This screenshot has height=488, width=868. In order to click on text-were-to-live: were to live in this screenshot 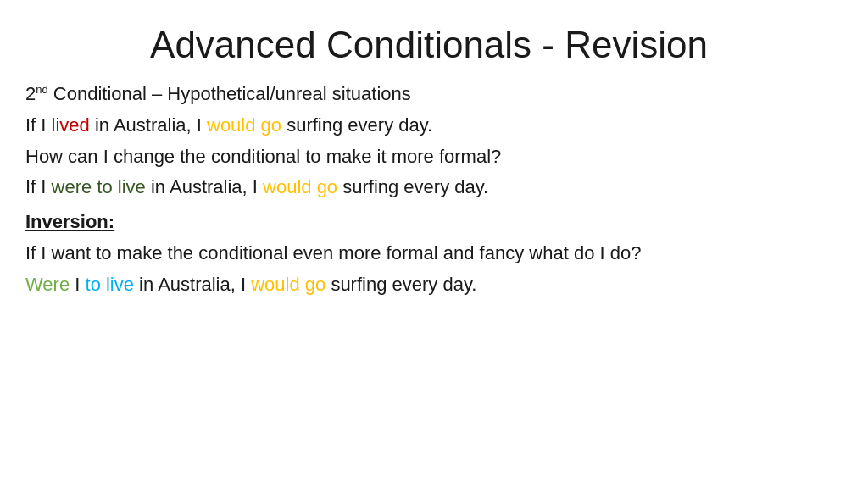, I will do `click(98, 186)`.